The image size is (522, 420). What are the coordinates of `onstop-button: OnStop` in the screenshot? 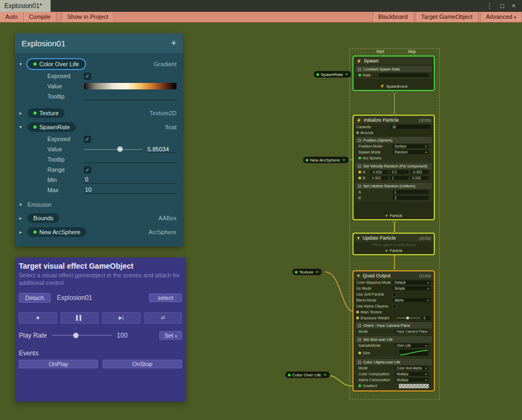 It's located at (142, 364).